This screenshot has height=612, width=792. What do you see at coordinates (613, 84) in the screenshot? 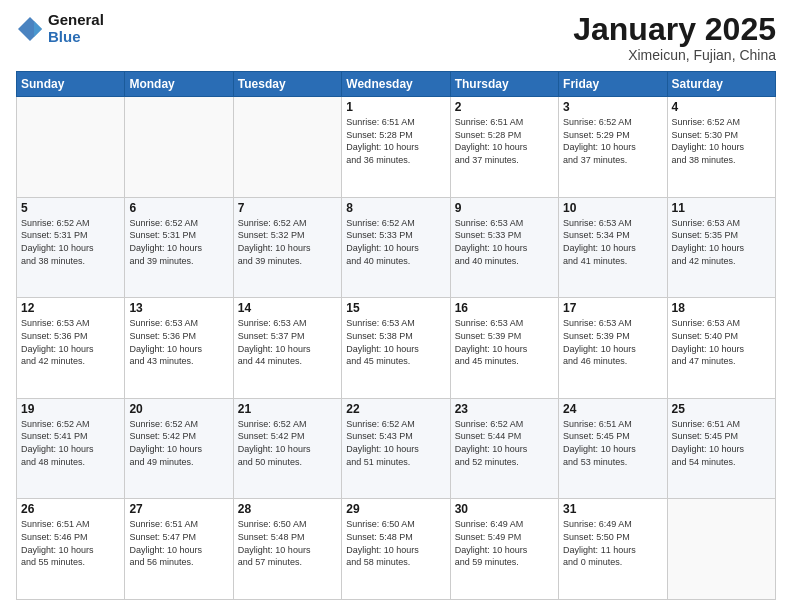
I see `header-friday: Friday` at bounding box center [613, 84].